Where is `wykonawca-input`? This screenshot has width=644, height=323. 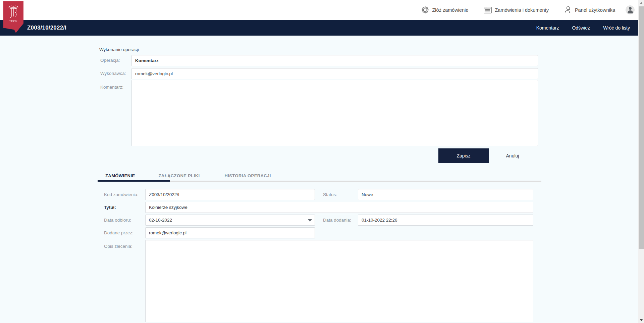
wykonawca-input is located at coordinates (335, 74).